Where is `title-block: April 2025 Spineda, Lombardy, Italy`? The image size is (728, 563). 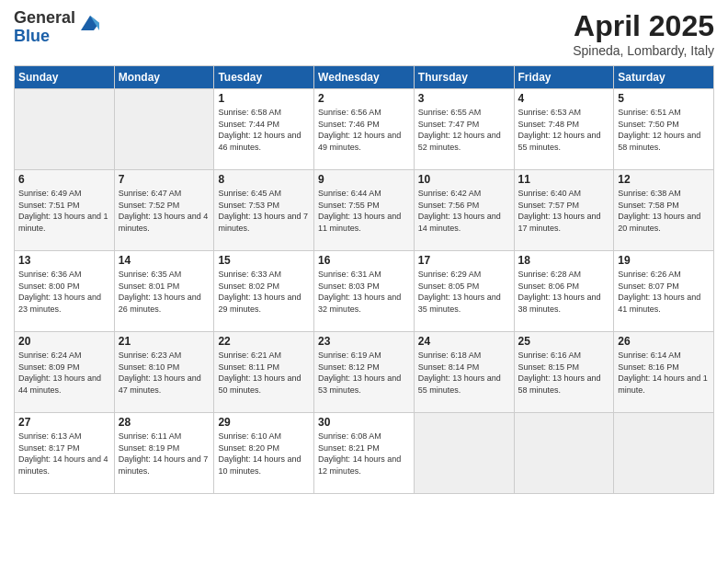
title-block: April 2025 Spineda, Lombardy, Italy is located at coordinates (643, 33).